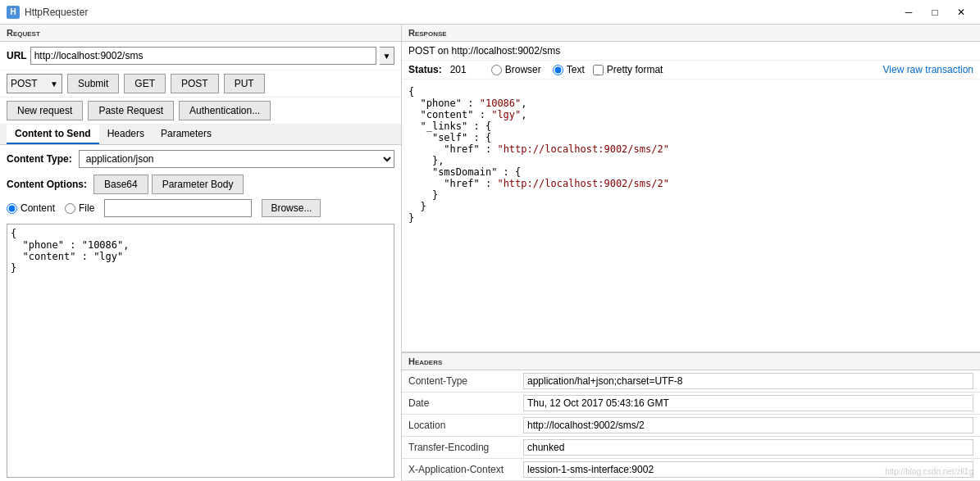 Image resolution: width=980 pixels, height=481 pixels. I want to click on response-post-info: POST on http://localhost:9002/sms, so click(484, 51).